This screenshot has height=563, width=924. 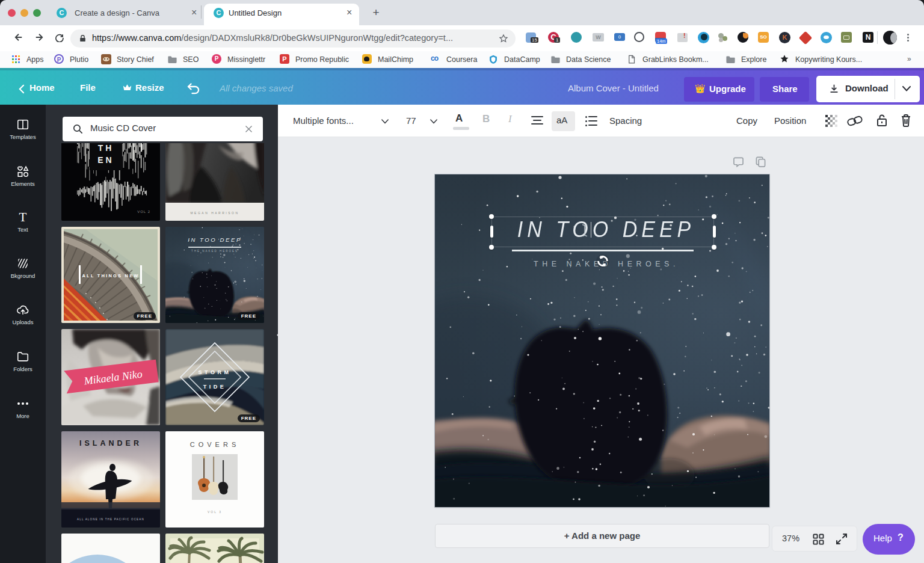 I want to click on svg-text: MEGAN HARRISON, so click(x=214, y=213).